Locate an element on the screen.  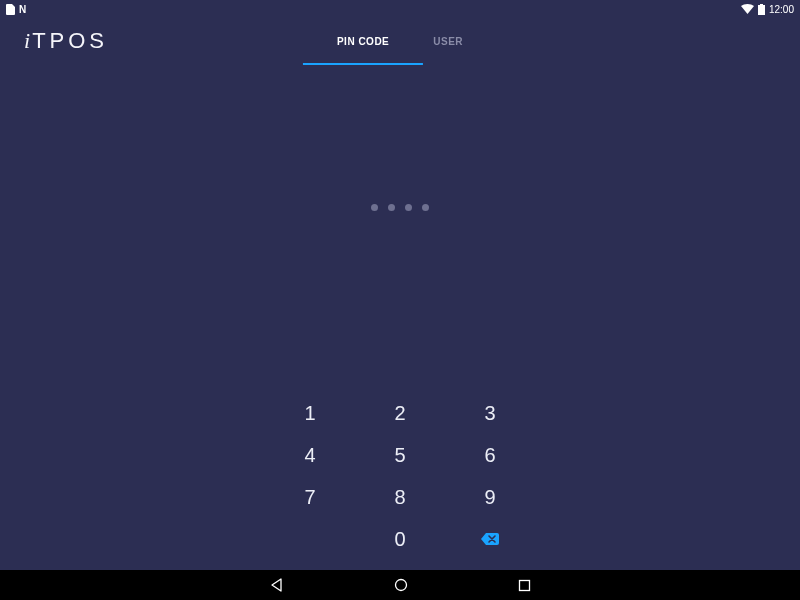
tab-pin-code: PIN CODE is located at coordinates (363, 41).